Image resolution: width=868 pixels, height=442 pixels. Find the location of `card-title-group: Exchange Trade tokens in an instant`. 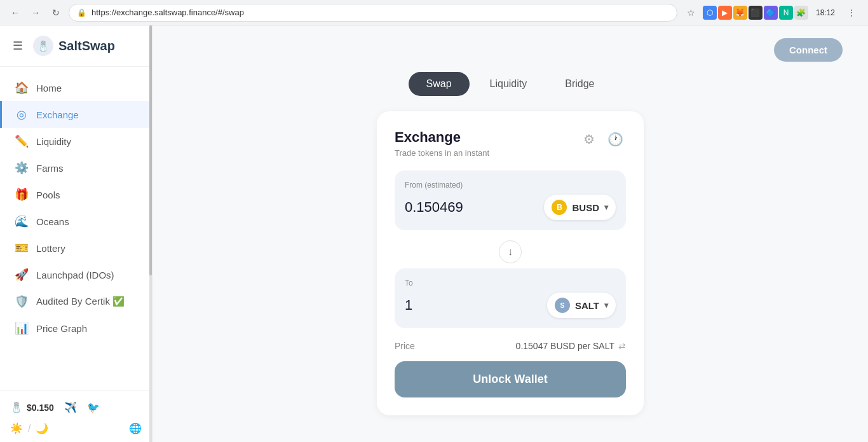

card-title-group: Exchange Trade tokens in an instant is located at coordinates (442, 144).